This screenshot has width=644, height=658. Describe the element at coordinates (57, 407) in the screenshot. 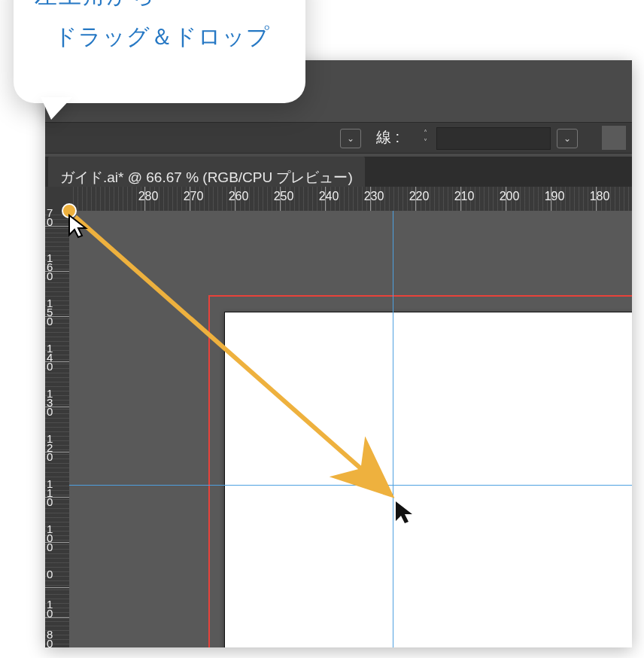

I see `ruler-v-tick: 130` at that location.